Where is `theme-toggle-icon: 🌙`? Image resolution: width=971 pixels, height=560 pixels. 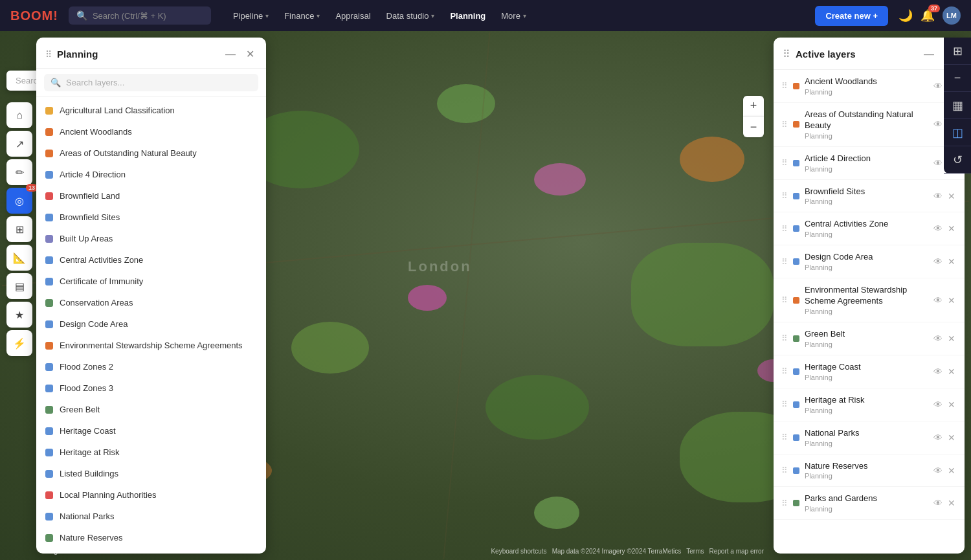 theme-toggle-icon: 🌙 is located at coordinates (906, 16).